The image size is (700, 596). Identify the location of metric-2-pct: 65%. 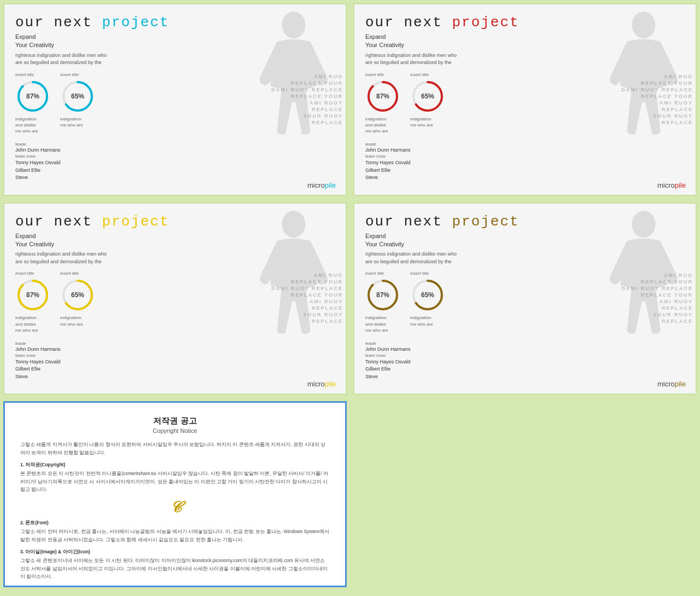
(78, 96).